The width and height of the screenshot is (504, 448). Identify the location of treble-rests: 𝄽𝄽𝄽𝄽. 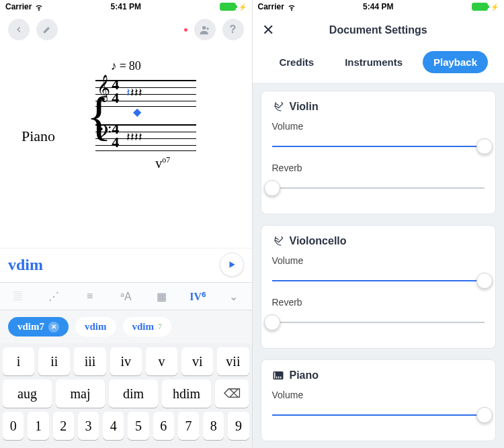
(134, 93).